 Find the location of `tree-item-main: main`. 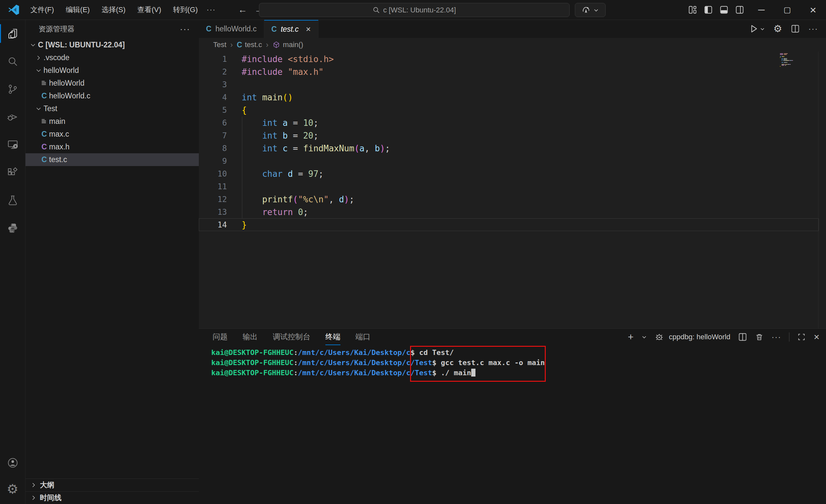

tree-item-main: main is located at coordinates (112, 121).